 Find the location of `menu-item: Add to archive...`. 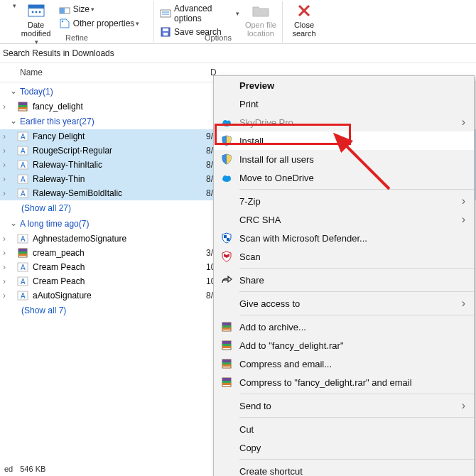

menu-item: Add to archive... is located at coordinates (344, 327).